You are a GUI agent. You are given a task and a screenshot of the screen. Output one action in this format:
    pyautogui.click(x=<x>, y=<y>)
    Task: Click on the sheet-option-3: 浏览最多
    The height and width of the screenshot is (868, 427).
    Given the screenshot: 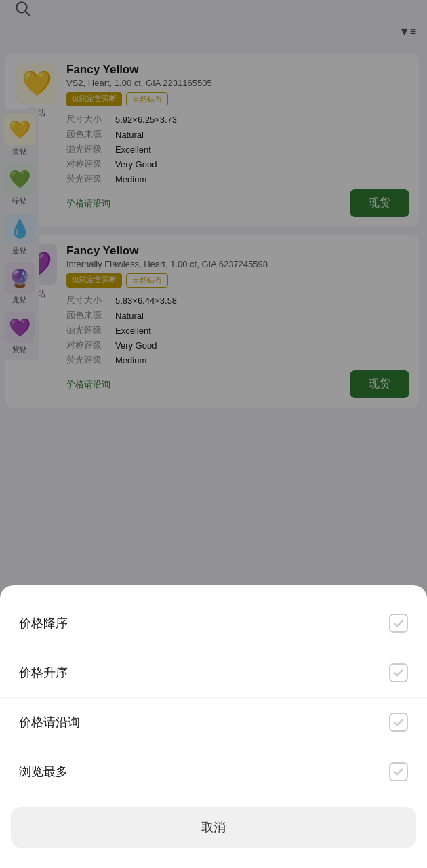 What is the action you would take?
    pyautogui.click(x=214, y=772)
    